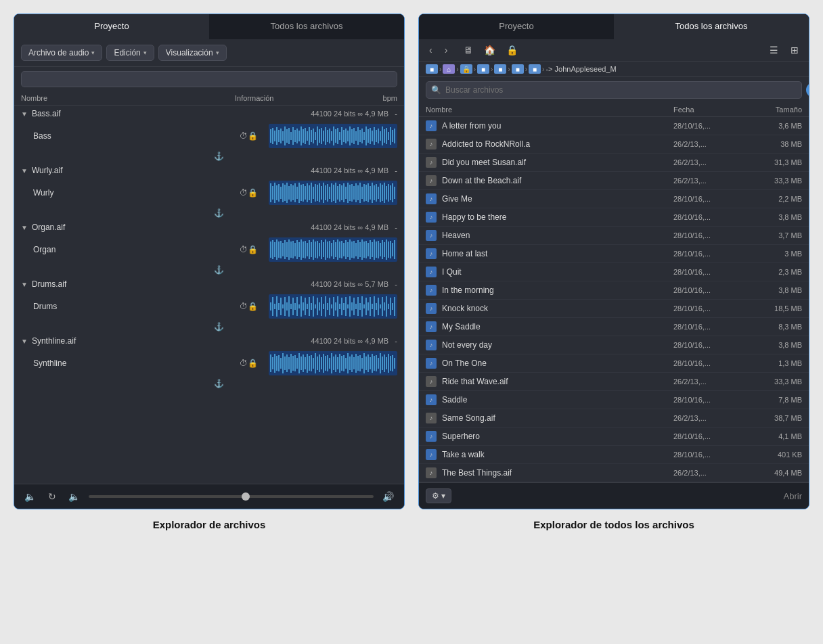 The height and width of the screenshot is (644, 823). Describe the element at coordinates (112, 27) in the screenshot. I see `tab-proyecto-left: Proyecto` at that location.